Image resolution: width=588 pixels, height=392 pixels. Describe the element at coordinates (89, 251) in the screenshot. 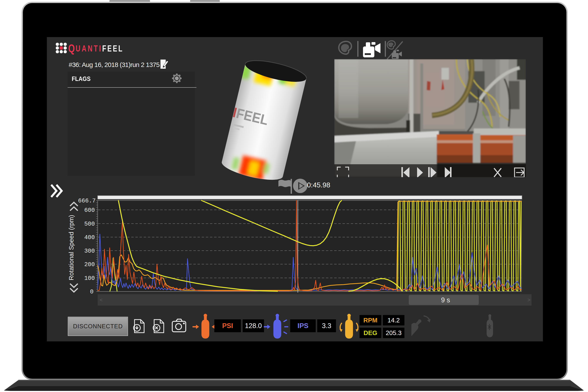

I see `svg-text: 300` at that location.